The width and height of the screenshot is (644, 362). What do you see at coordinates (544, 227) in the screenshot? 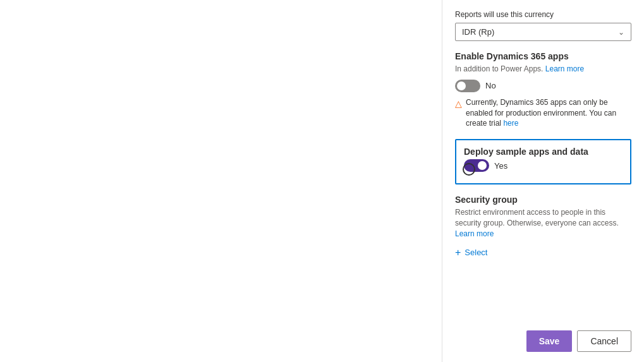
I see `security-section: Security group Restrict environment acce…` at bounding box center [544, 227].